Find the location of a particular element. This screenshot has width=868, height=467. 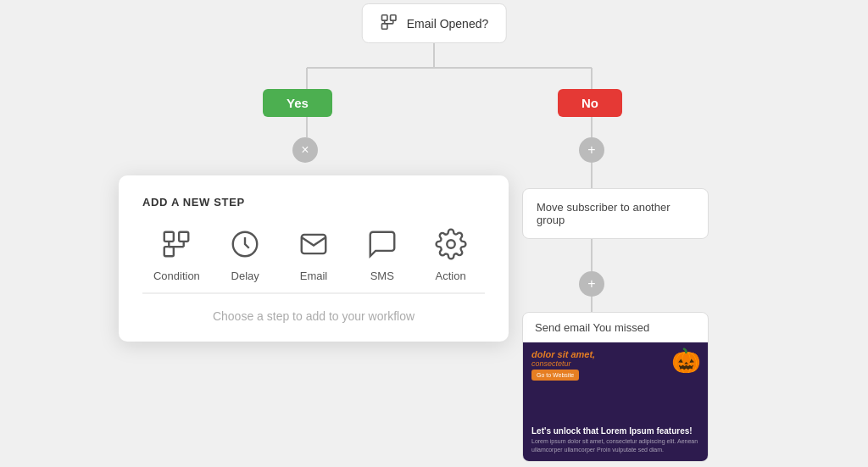

sms-icon is located at coordinates (382, 244).